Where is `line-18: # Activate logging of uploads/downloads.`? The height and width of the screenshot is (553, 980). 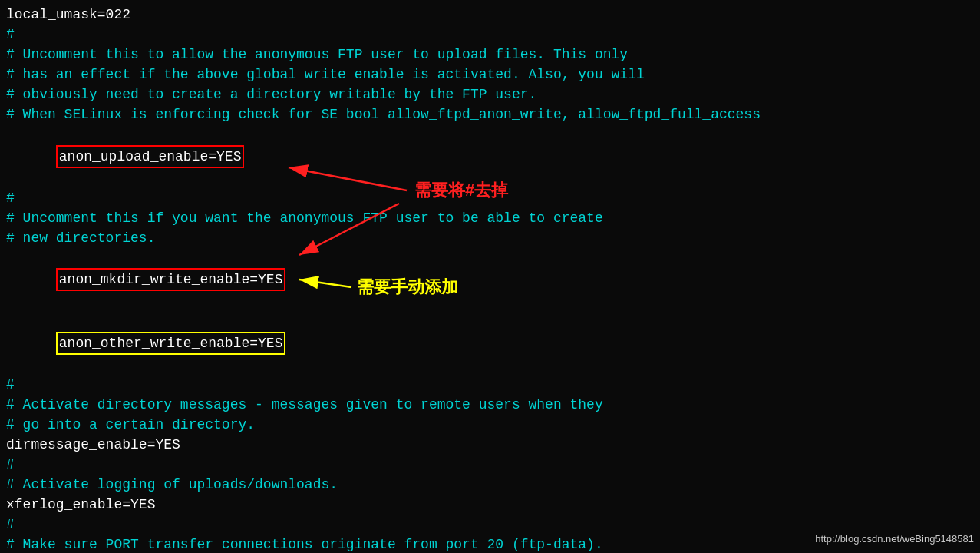 line-18: # Activate logging of uploads/downloads. is located at coordinates (490, 485).